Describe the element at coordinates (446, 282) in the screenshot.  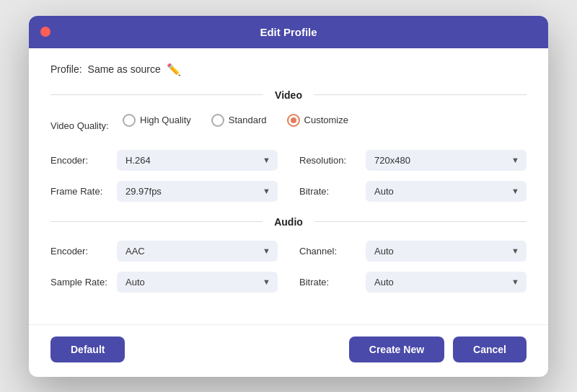
I see `audio-bitrate-select: Auto 128k 192k 256k 320k` at that location.